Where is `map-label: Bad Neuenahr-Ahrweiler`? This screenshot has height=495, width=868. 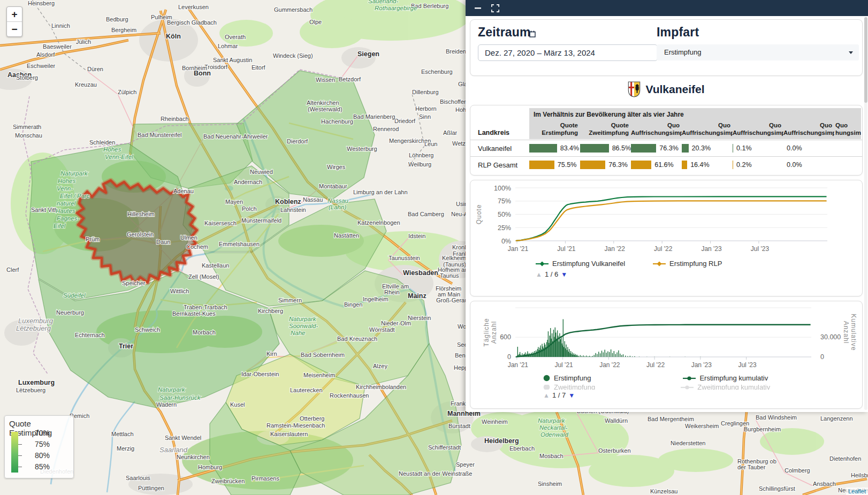
map-label: Bad Neuenahr-Ahrweiler is located at coordinates (235, 136).